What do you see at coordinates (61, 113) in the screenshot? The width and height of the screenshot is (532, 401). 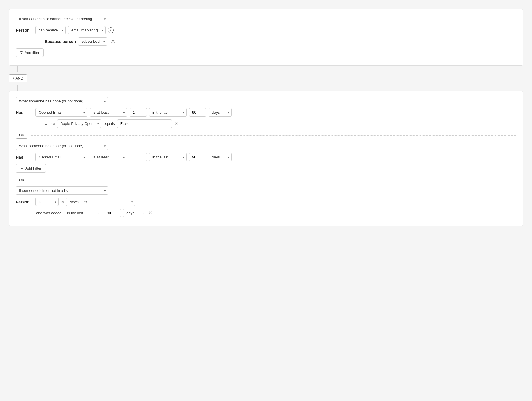 I see `event-select-wrapper-2: Opened Email` at bounding box center [61, 113].